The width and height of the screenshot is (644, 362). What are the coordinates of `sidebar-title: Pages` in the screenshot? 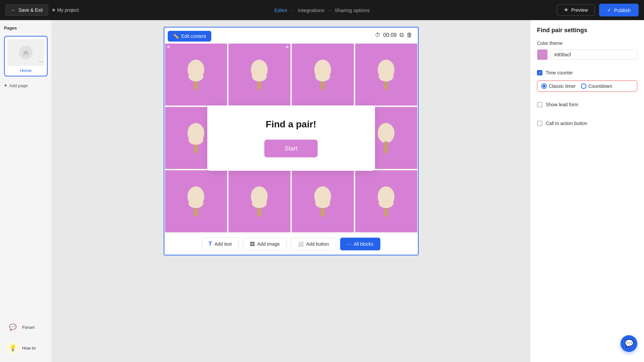 It's located at (26, 28).